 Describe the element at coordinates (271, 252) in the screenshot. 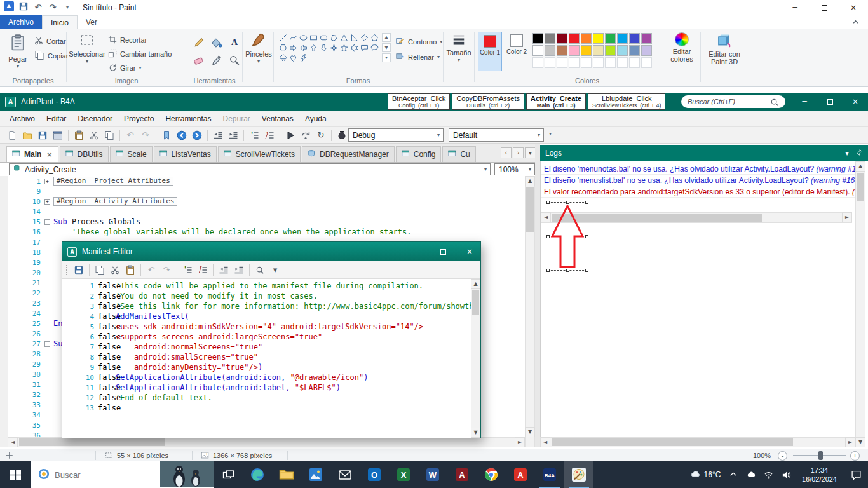

I see `manifest-titlebar: A Manifest Editor ×` at that location.